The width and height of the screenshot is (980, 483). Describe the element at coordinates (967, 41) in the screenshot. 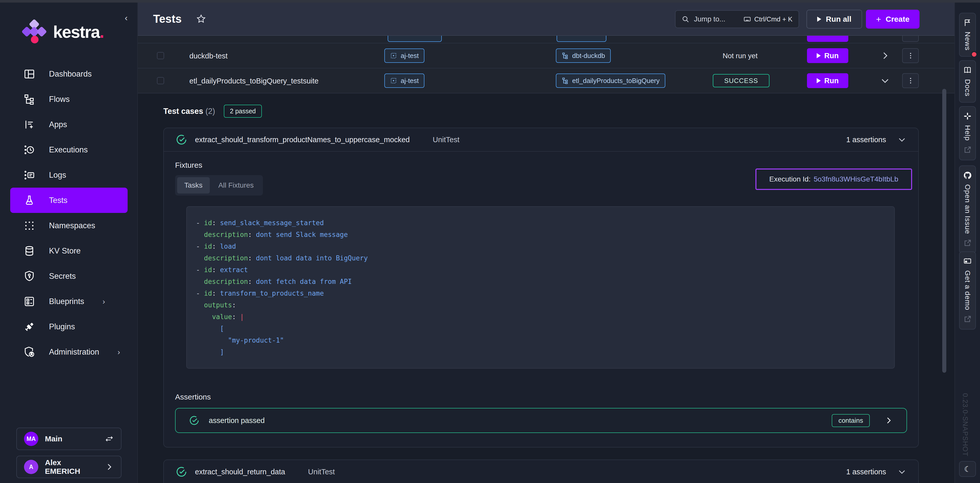

I see `news-label: News` at that location.